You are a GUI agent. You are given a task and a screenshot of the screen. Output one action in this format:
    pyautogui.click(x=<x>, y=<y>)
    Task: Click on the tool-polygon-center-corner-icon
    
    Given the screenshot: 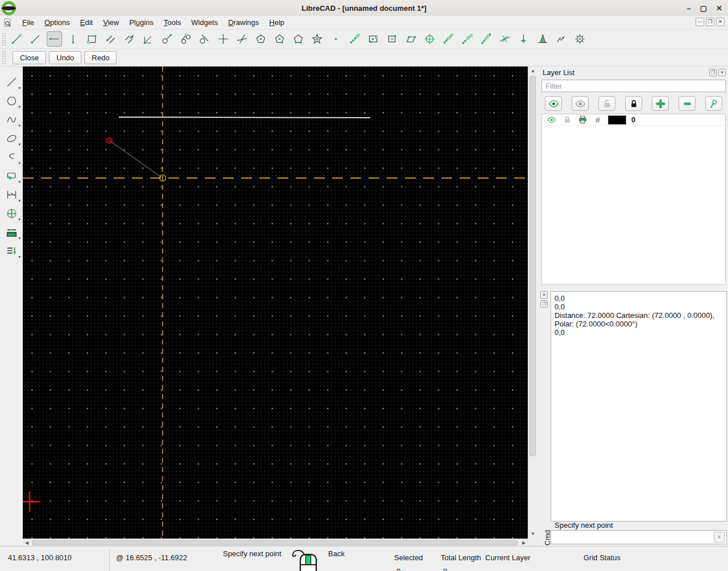 What is the action you would take?
    pyautogui.click(x=280, y=39)
    